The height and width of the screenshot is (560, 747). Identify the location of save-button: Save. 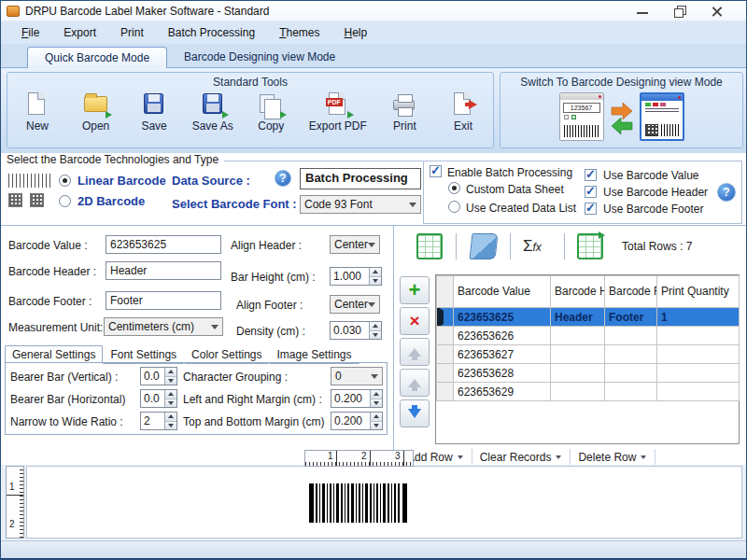
(154, 112).